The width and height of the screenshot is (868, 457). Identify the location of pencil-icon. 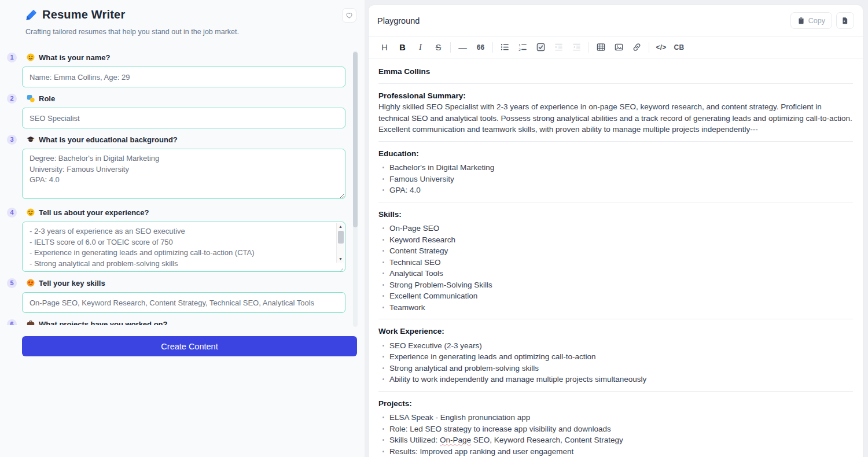
(31, 15).